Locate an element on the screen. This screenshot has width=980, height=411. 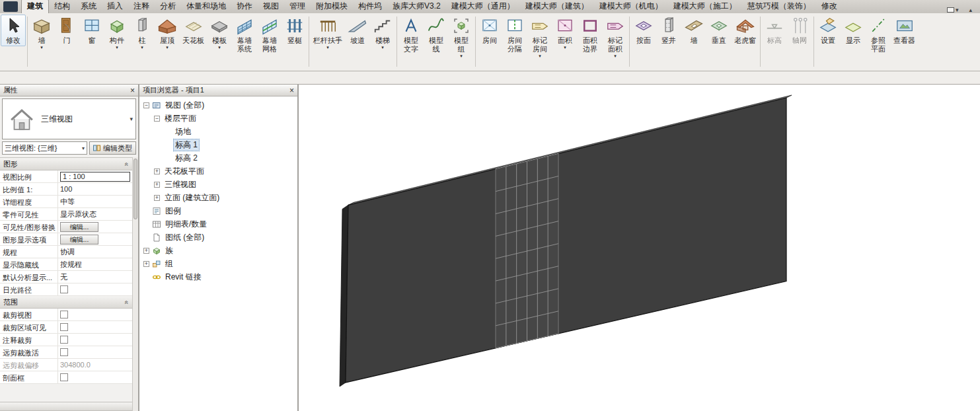
ribbon-button-area: 面积▾ is located at coordinates (565, 33).